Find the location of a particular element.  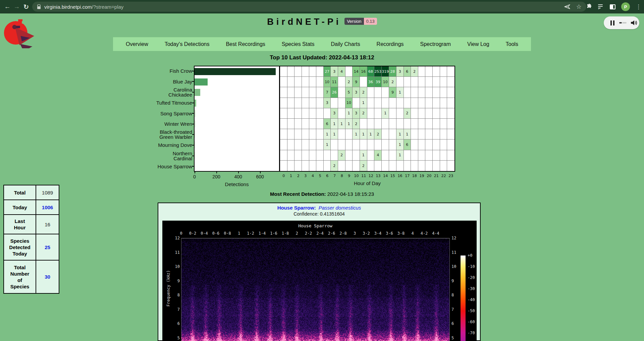

heatmap-cell: 2 is located at coordinates (408, 113).